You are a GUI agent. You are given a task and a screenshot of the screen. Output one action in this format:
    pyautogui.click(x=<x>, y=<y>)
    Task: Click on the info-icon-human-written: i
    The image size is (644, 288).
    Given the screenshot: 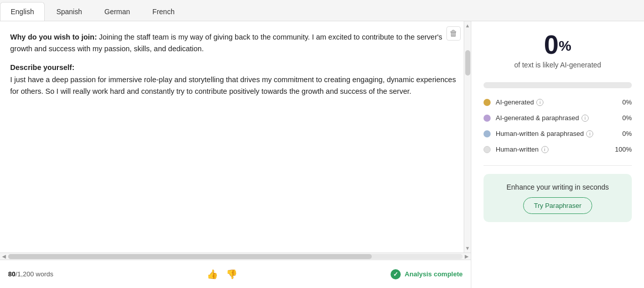 What is the action you would take?
    pyautogui.click(x=545, y=150)
    